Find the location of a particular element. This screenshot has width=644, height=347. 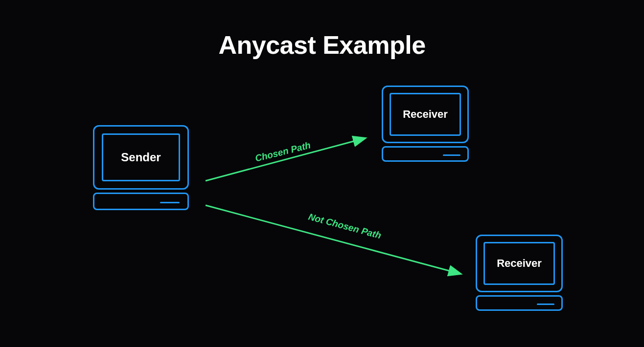

receiver1-label: Receiver is located at coordinates (425, 114).